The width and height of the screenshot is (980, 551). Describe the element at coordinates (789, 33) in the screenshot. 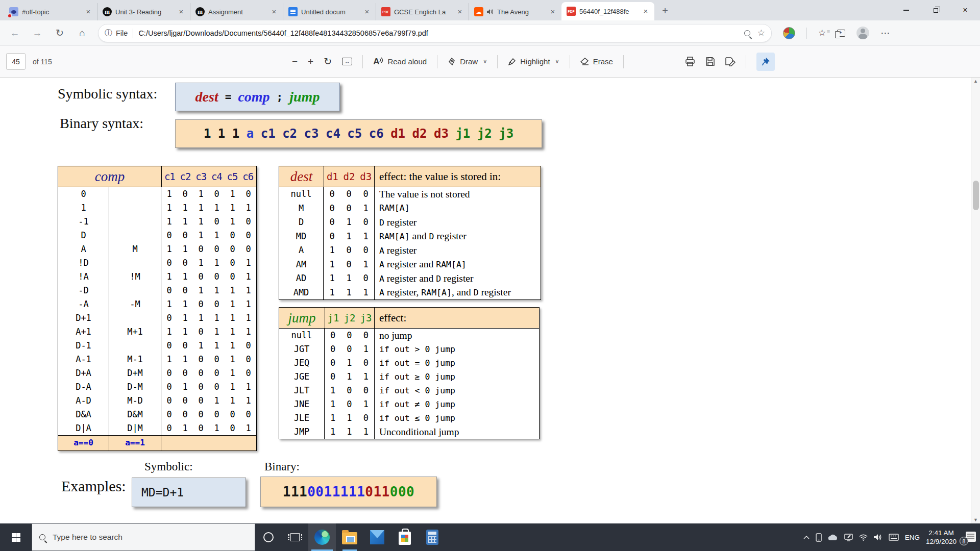

I see `idm-extension-icon` at that location.